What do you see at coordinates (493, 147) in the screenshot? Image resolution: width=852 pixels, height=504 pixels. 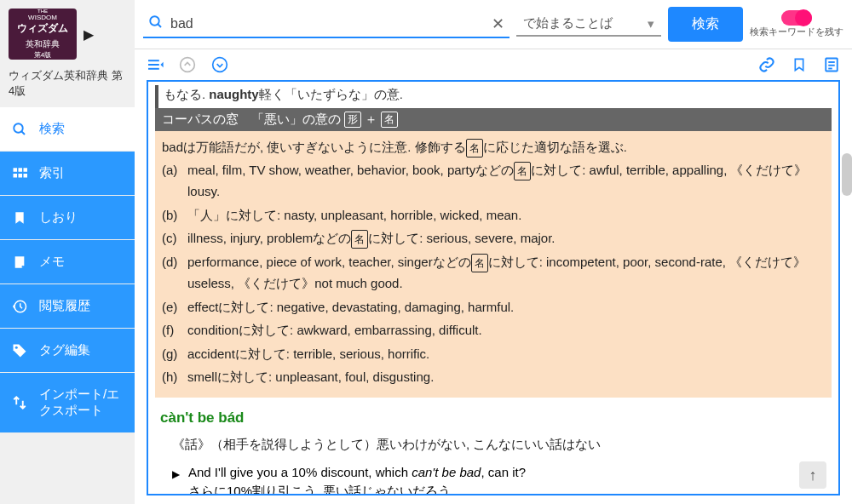 I see `corpus-intro: badは万能語だが, 使いすぎないように注意. 修飾する名に応じた適切な語を選ぶ…` at bounding box center [493, 147].